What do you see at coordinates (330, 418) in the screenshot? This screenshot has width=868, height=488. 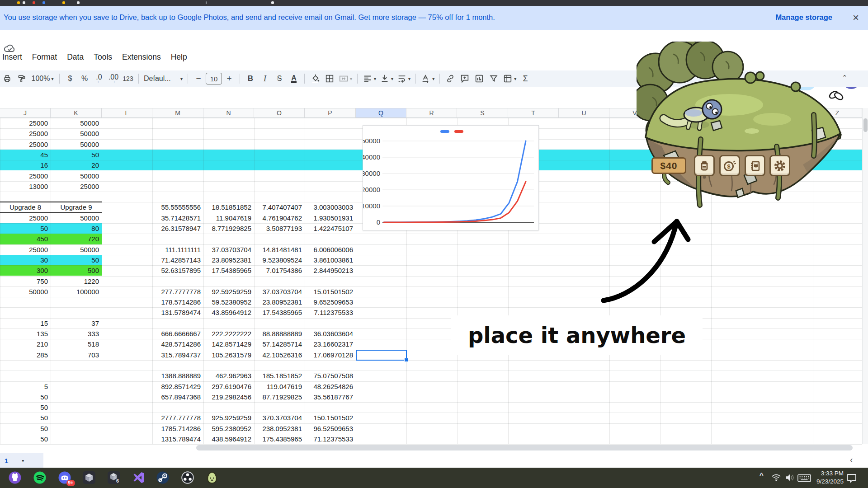 I see `cell-P29: 150.1501502` at bounding box center [330, 418].